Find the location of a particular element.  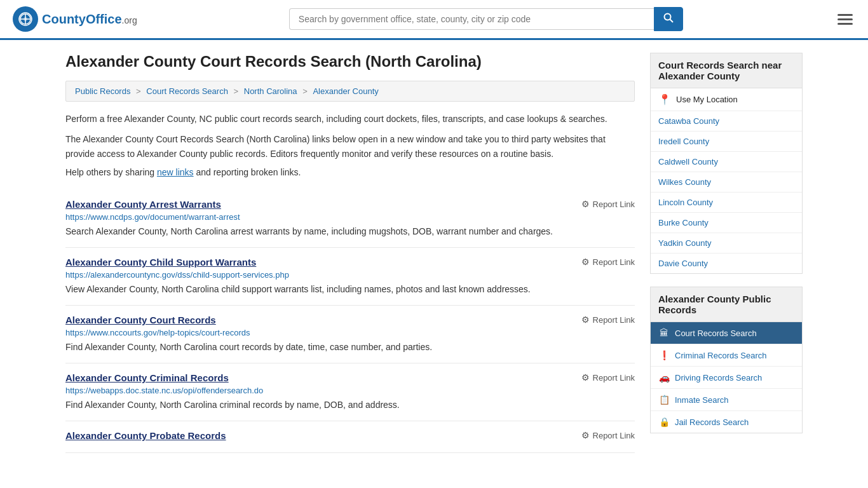

nearby-county-link: Caldwell County is located at coordinates (726, 161).